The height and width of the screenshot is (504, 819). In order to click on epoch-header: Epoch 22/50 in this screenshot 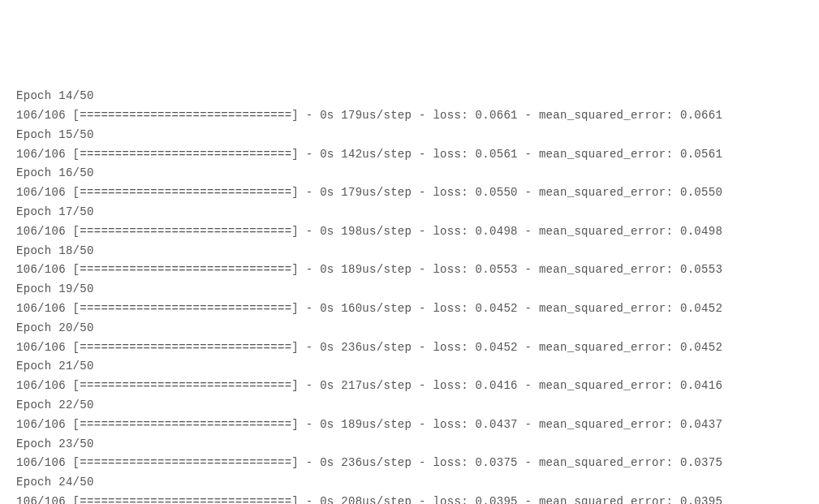, I will do `click(409, 406)`.